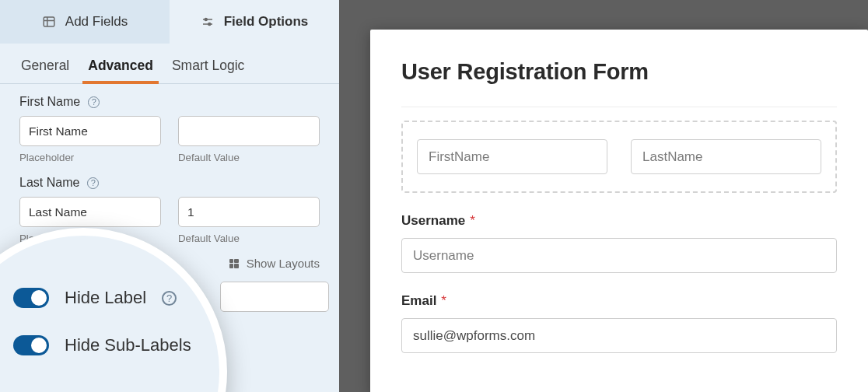 Image resolution: width=868 pixels, height=392 pixels. I want to click on first-name-placeholder-input, so click(90, 131).